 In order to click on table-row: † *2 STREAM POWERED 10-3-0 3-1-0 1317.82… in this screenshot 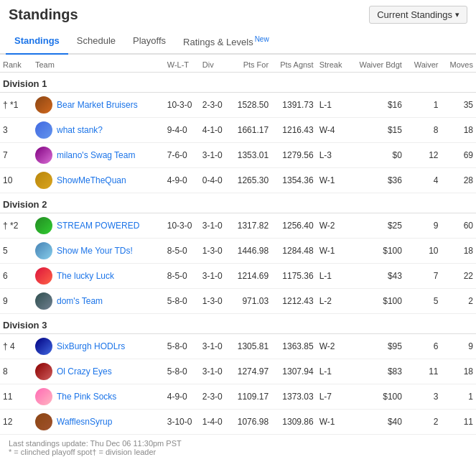, I will do `click(238, 226)`.